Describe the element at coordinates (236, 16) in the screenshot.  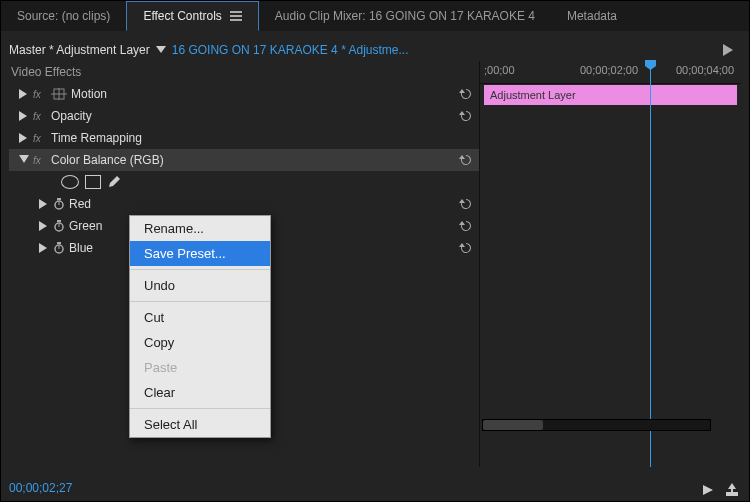
I see `panel-menu-icon` at that location.